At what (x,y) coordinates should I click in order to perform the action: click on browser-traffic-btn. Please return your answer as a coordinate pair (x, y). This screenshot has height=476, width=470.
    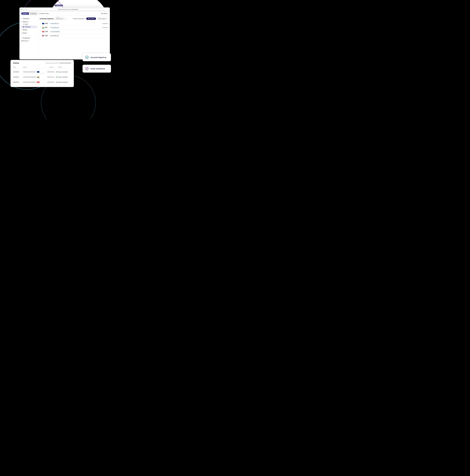
    Looking at the image, I should click on (21, 9).